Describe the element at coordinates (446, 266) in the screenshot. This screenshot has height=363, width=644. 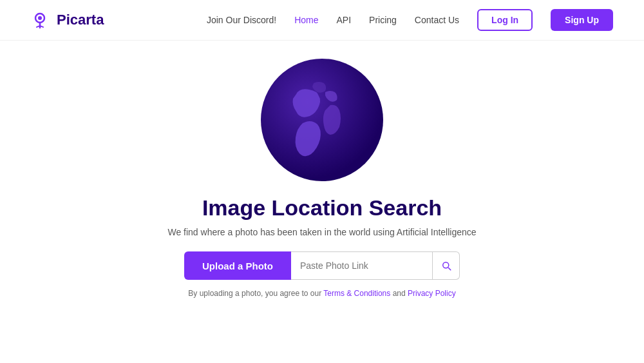
I see `search-icon` at that location.